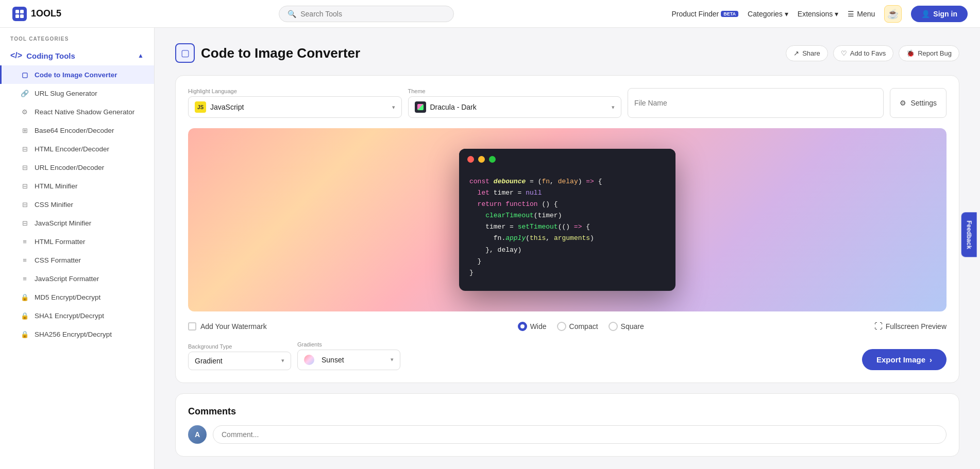  What do you see at coordinates (567, 238) in the screenshot?
I see `code-line-6: fn.apply(this, arguments)` at bounding box center [567, 238].